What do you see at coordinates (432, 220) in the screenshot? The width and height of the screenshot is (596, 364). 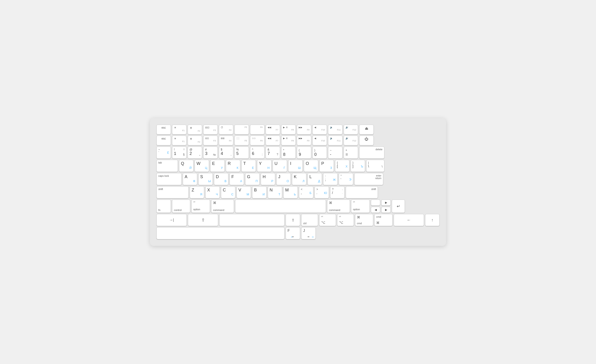 I see `key-up-arrow: ↑` at bounding box center [432, 220].